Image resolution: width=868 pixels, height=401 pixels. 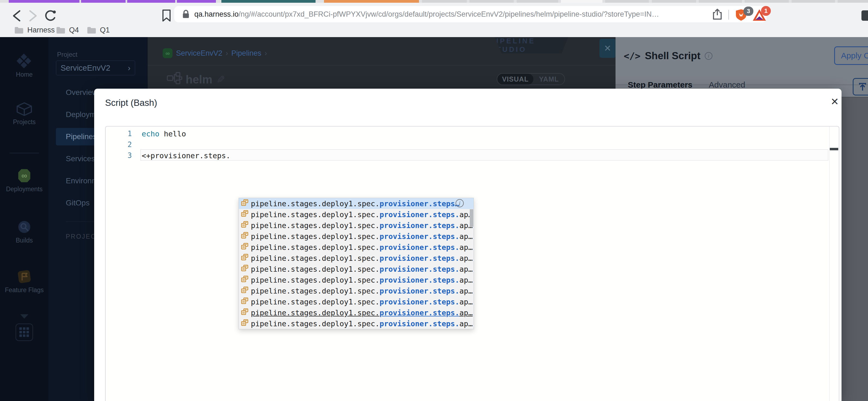 What do you see at coordinates (221, 79) in the screenshot?
I see `edit-pencil-icon: ✎` at bounding box center [221, 79].